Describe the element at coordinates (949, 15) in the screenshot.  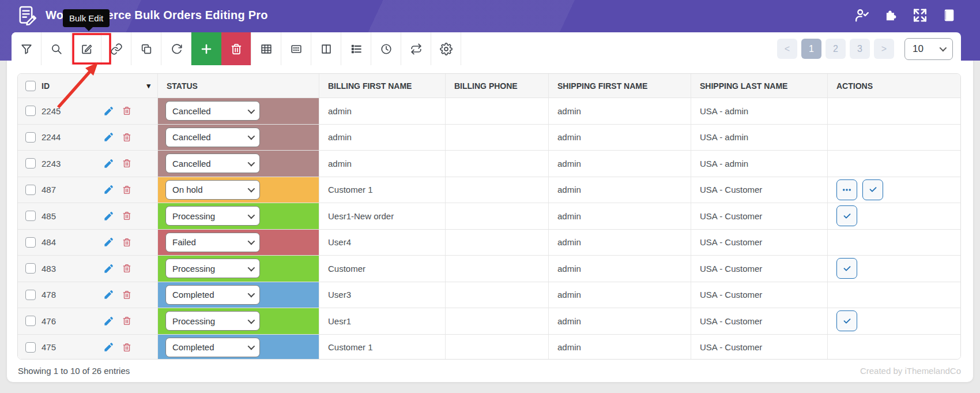
I see `docs-icon` at that location.